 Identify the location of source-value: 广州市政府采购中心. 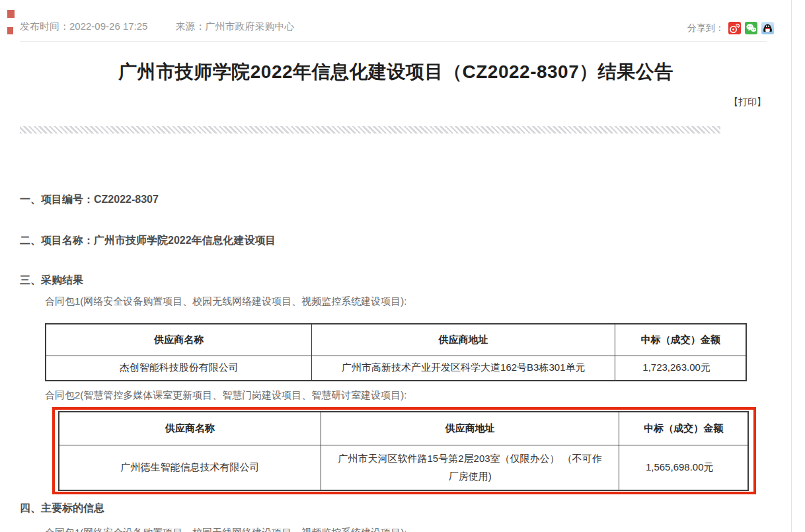
(250, 26).